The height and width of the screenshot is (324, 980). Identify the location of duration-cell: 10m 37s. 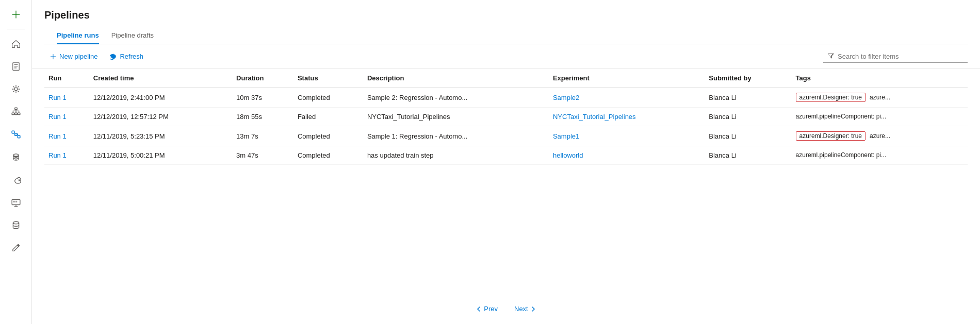
(263, 98).